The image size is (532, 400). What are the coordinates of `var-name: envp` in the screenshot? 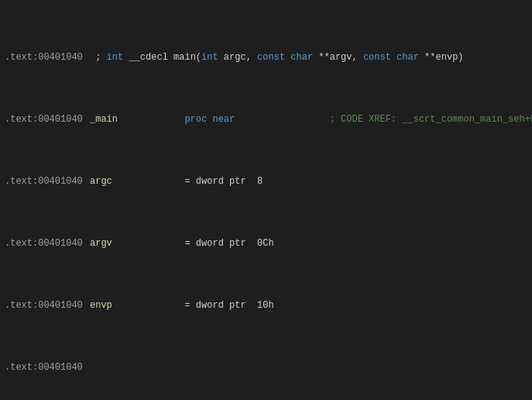 It's located at (137, 305).